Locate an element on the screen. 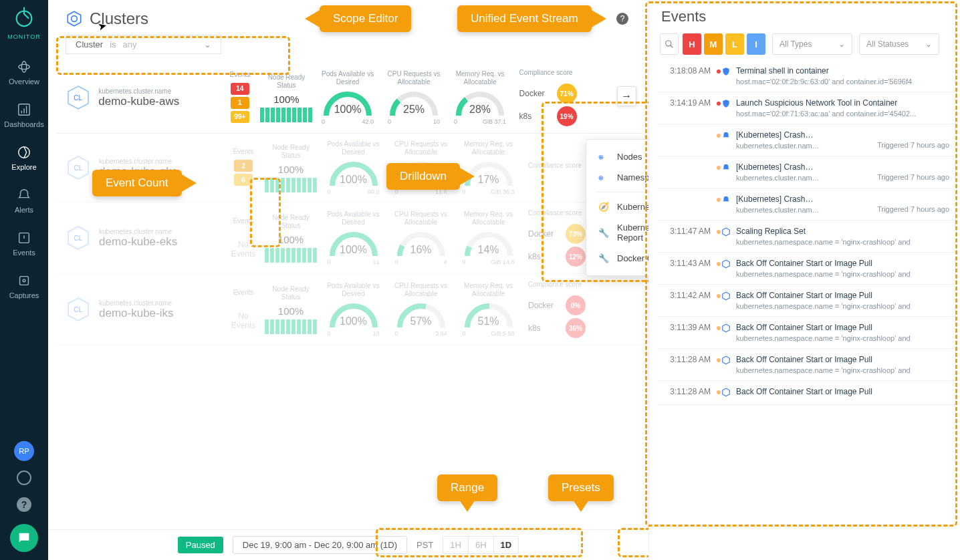  avatar: RP is located at coordinates (24, 451).